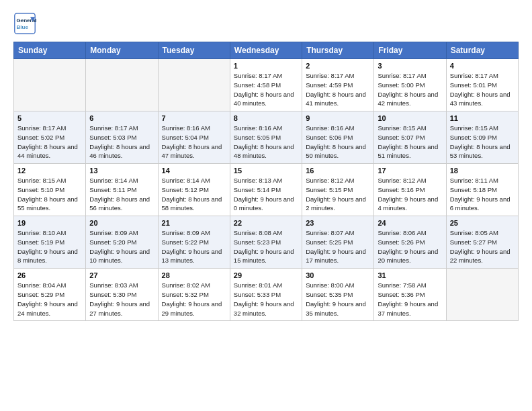  I want to click on day-number: 11, so click(482, 118).